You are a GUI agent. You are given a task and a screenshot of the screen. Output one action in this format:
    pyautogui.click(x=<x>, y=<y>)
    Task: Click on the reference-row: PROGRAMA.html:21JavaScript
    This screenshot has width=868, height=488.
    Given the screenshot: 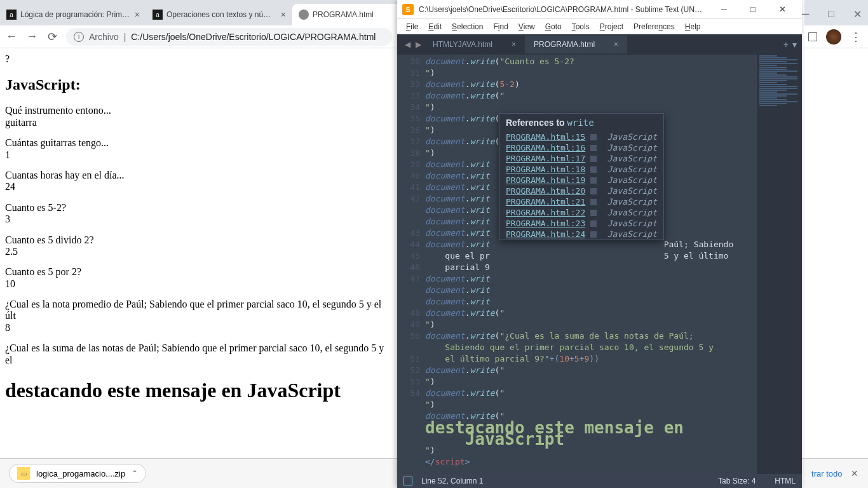 What is the action you would take?
    pyautogui.click(x=581, y=202)
    